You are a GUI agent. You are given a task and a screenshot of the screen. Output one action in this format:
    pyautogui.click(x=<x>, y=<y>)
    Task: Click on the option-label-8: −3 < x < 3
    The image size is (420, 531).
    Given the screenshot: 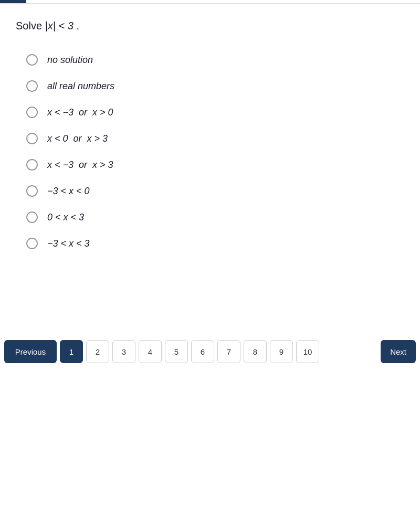 What is the action you would take?
    pyautogui.click(x=68, y=243)
    